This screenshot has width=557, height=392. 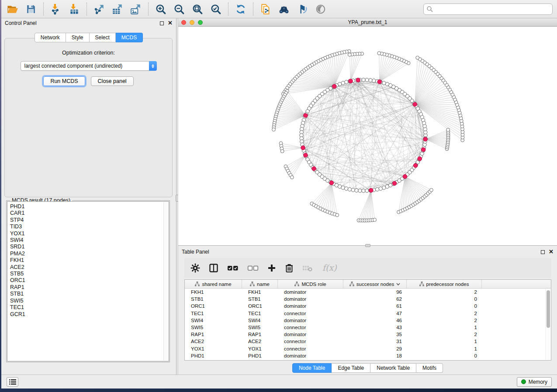 What do you see at coordinates (233, 268) in the screenshot?
I see `select-all-icon` at bounding box center [233, 268].